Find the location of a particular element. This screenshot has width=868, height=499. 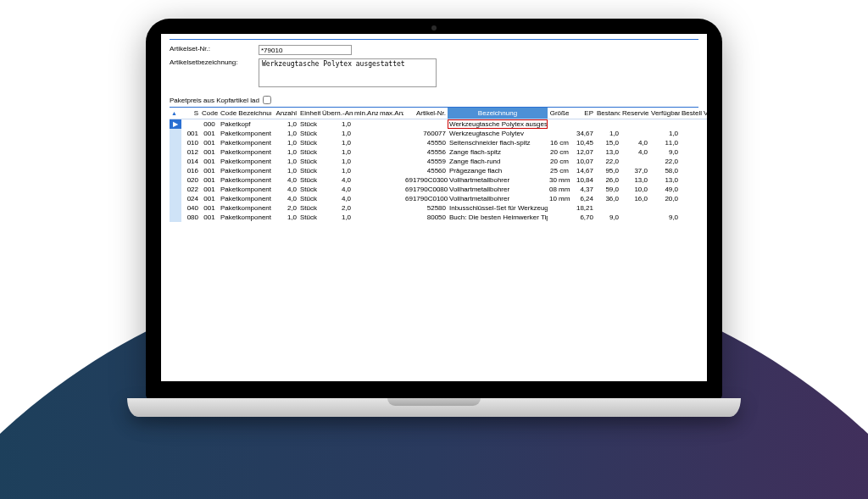

col-bestand: Bestand is located at coordinates (608, 114).